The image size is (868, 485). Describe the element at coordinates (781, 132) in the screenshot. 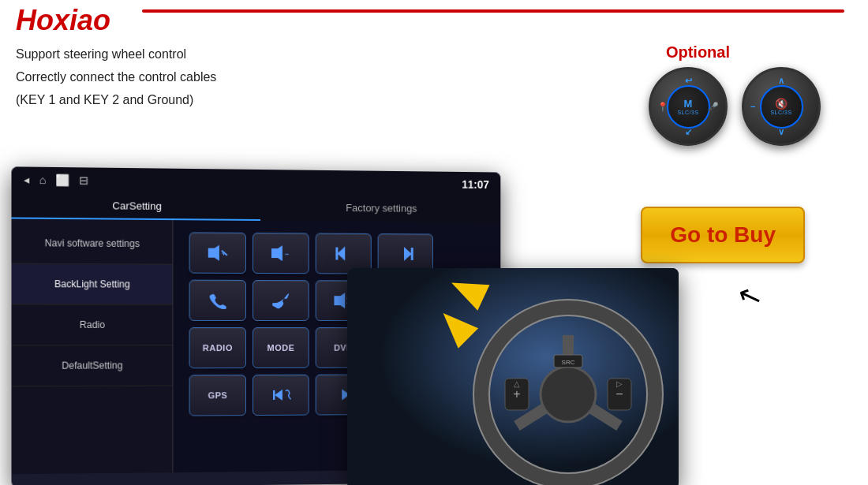

I see `wheel-right-bottom-icon: ∨` at that location.